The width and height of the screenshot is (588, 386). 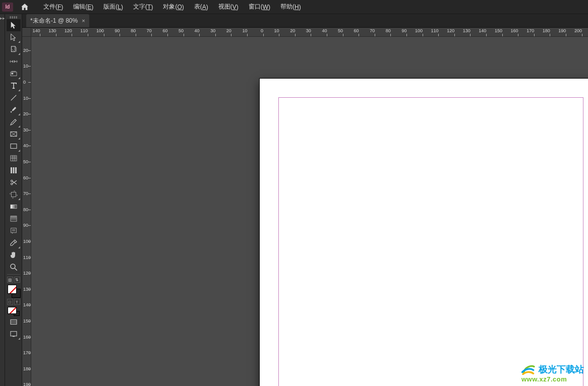 What do you see at coordinates (14, 207) in the screenshot?
I see `gradient-swatch-tool` at bounding box center [14, 207].